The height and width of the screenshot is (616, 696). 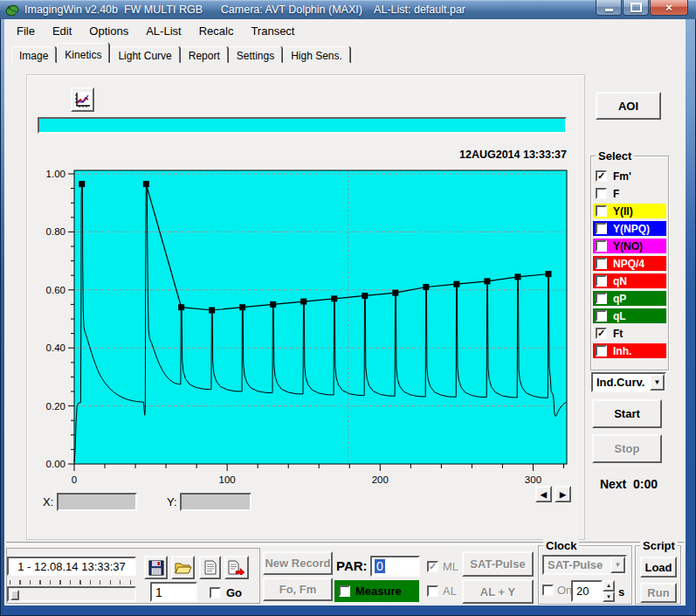 I want to click on record-slider, so click(x=72, y=594).